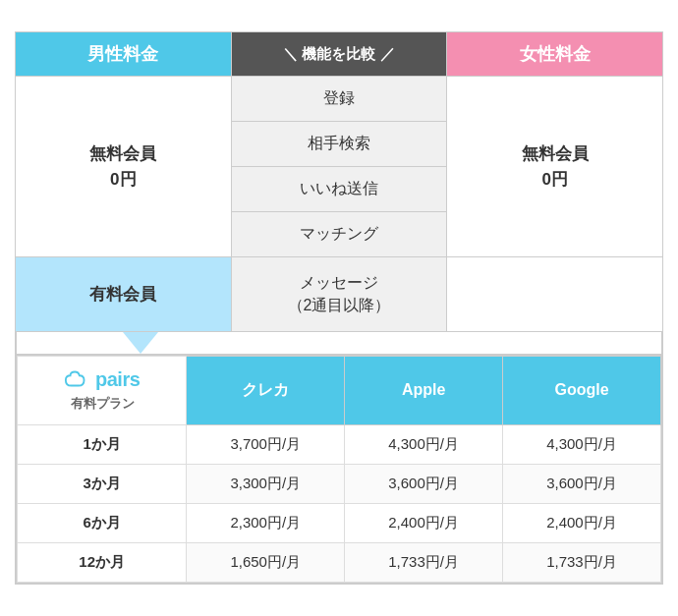 The height and width of the screenshot is (616, 678). What do you see at coordinates (339, 283) in the screenshot?
I see `message-line1: メッセージ` at bounding box center [339, 283].